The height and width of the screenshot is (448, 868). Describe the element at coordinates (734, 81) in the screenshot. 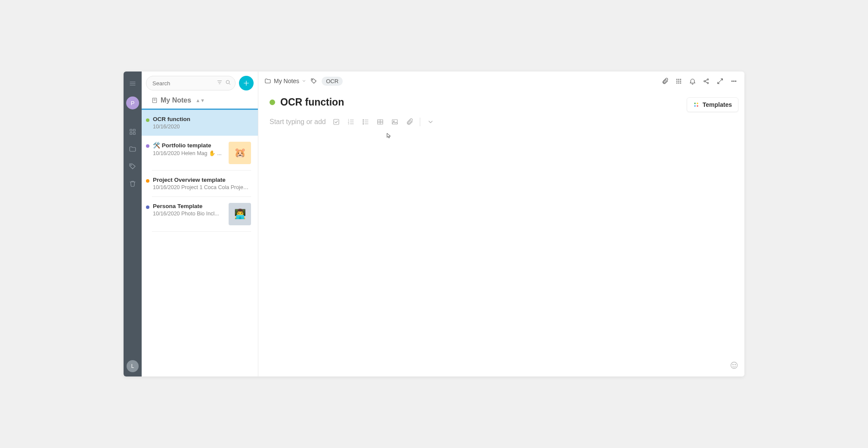

I see `more-icon` at that location.